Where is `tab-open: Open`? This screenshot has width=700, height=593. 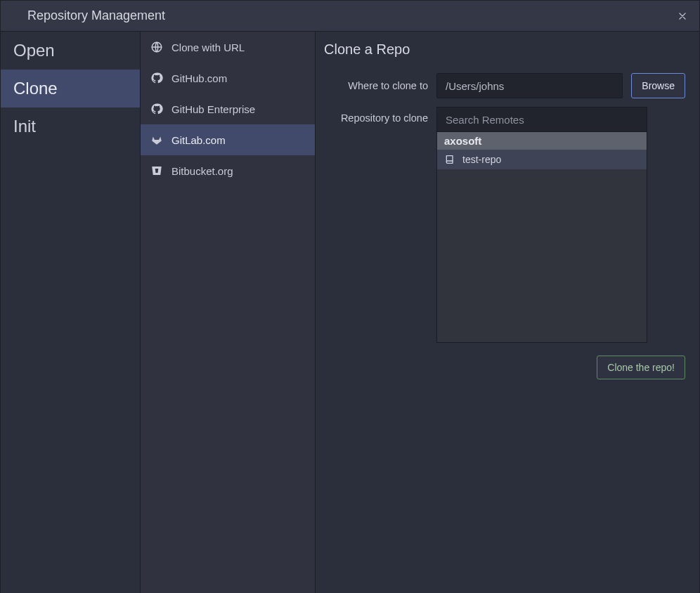
tab-open: Open is located at coordinates (70, 51).